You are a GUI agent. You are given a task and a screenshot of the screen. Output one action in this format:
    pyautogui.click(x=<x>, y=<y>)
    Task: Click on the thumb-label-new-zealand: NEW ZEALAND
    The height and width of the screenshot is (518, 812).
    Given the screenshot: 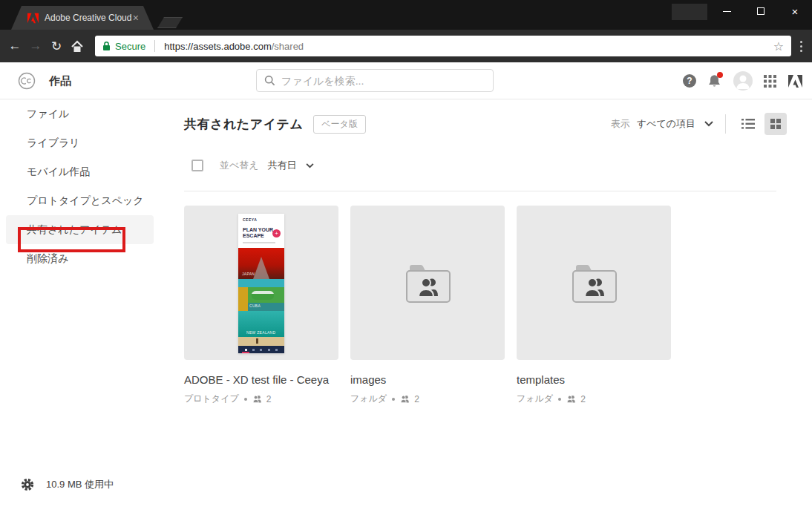 What is the action you would take?
    pyautogui.click(x=261, y=332)
    